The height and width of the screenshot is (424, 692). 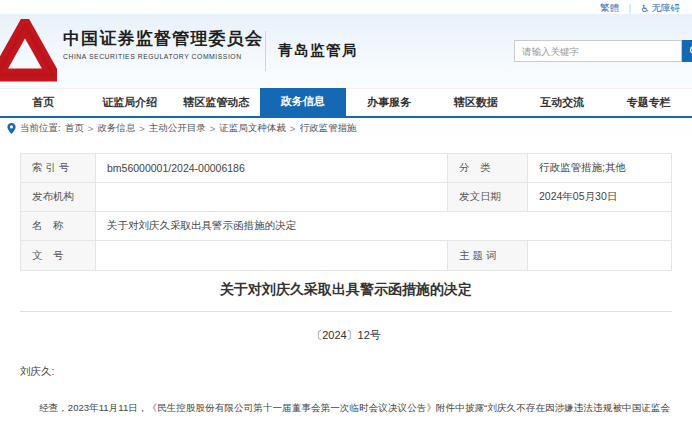 What do you see at coordinates (346, 336) in the screenshot?
I see `document-number: 〔2024〕12号` at bounding box center [346, 336].